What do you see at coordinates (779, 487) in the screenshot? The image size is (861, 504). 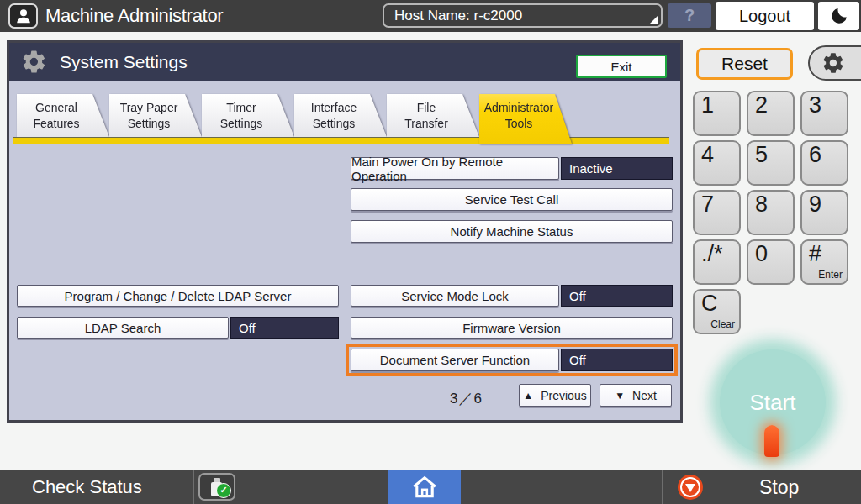 I see `stop-label: Stop` at bounding box center [779, 487].